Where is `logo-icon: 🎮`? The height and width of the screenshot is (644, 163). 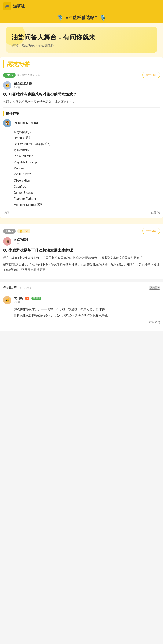 logo-icon: 🎮 is located at coordinates (7, 6).